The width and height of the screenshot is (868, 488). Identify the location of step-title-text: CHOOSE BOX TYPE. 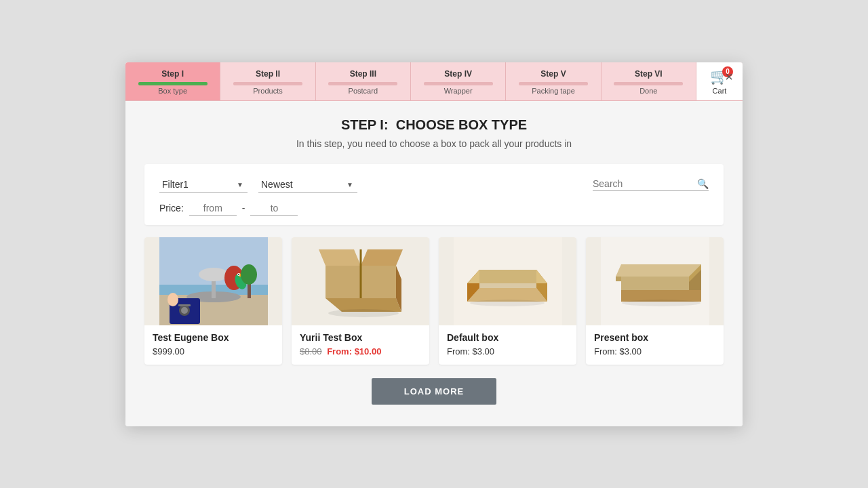
(461, 125).